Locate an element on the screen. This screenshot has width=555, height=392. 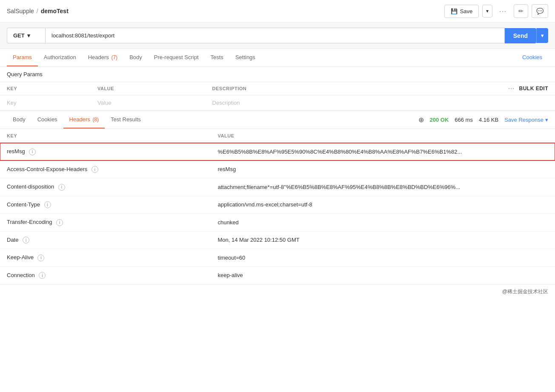
info-icon-3: i is located at coordinates (48, 205).